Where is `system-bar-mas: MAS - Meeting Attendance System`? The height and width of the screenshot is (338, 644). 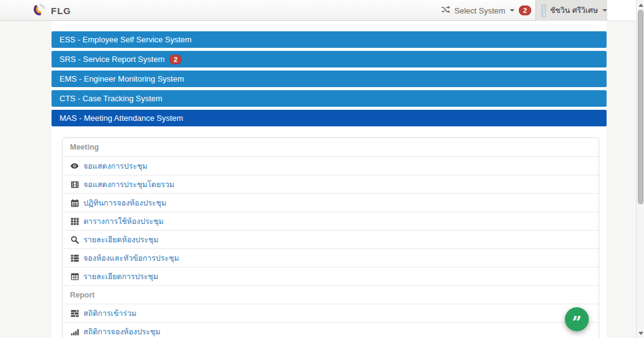
system-bar-mas: MAS - Meeting Attendance System is located at coordinates (329, 118).